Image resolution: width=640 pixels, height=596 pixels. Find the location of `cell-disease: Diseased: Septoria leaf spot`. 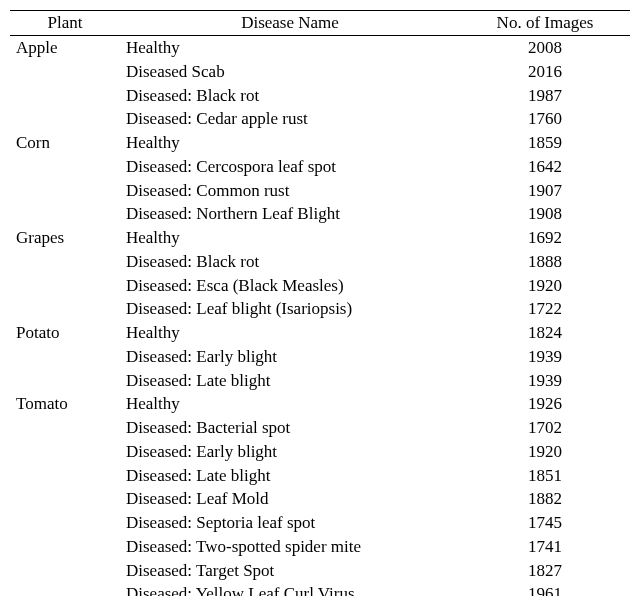

cell-disease: Diseased: Septoria leaf spot is located at coordinates (290, 523).